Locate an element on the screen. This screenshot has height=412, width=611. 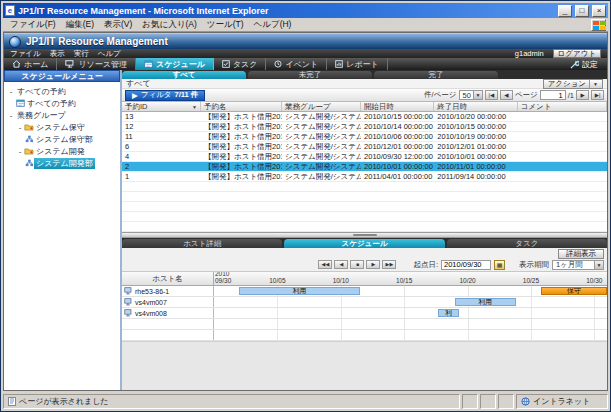
column-header: 予約ID▼ is located at coordinates (162, 106).